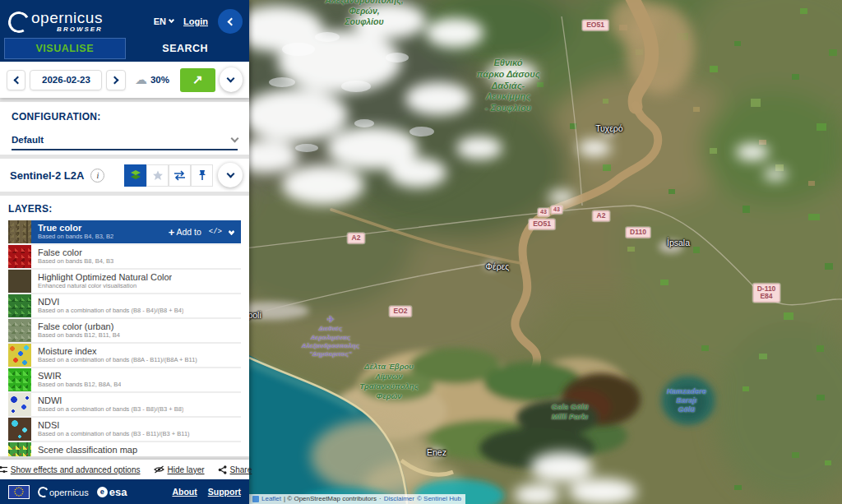 This screenshot has height=504, width=842. Describe the element at coordinates (125, 469) in the screenshot. I see `layer-actions-bar: Show effects and advanced options Hide l…` at that location.